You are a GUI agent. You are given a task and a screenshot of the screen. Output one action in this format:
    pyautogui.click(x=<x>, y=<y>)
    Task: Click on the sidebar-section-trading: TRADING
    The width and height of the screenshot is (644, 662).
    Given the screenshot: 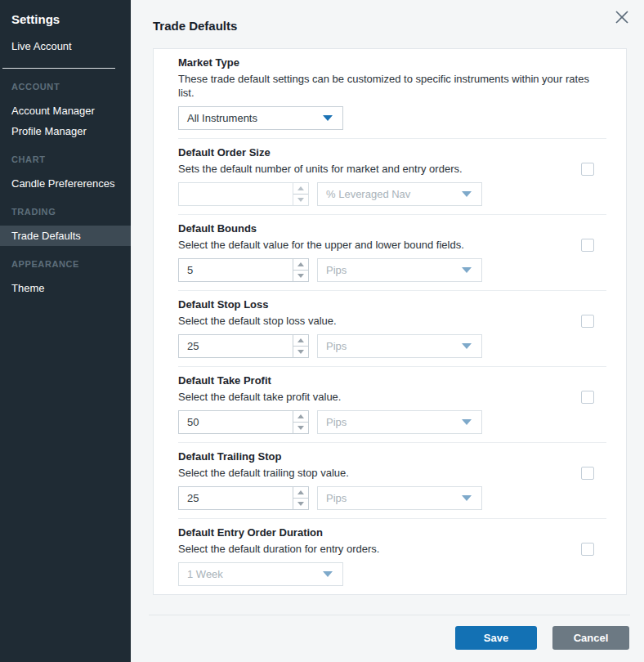 What is the action you would take?
    pyautogui.click(x=65, y=212)
    